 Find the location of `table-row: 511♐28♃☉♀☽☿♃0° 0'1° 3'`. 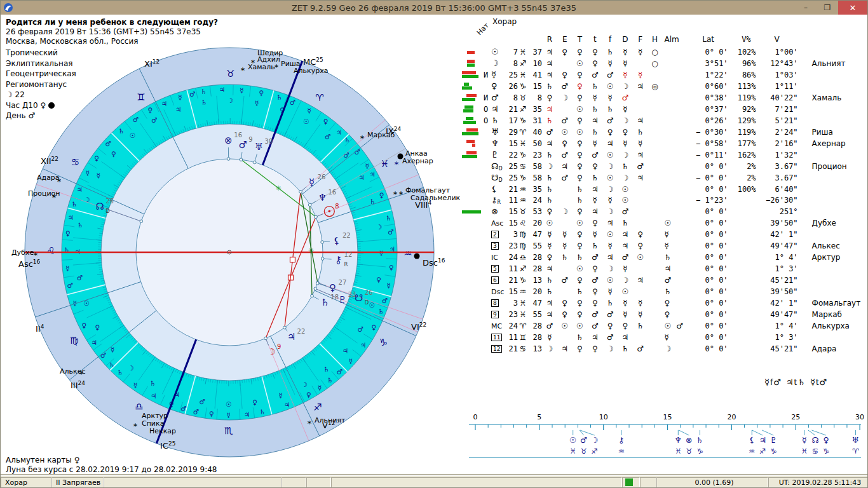

table-row: 511♐28♃☉♀☽☿♃0° 0'1° 3' is located at coordinates (663, 269).